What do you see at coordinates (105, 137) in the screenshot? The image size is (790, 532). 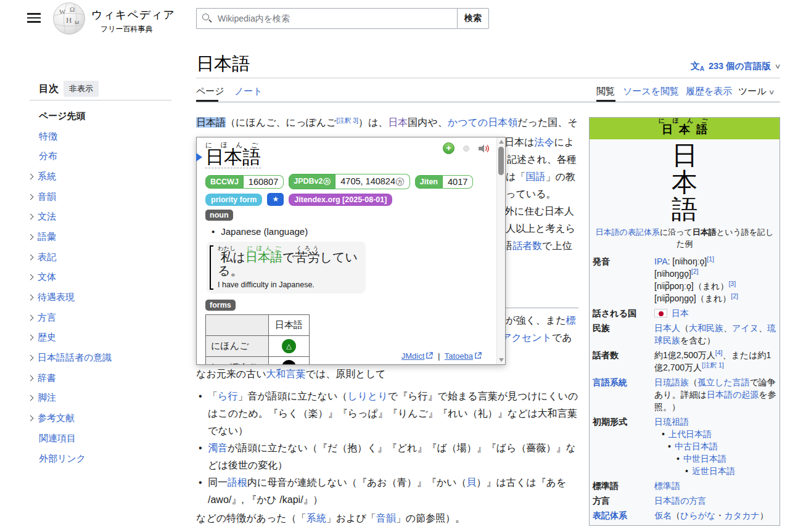 I see `toc-item: 特徴` at bounding box center [105, 137].